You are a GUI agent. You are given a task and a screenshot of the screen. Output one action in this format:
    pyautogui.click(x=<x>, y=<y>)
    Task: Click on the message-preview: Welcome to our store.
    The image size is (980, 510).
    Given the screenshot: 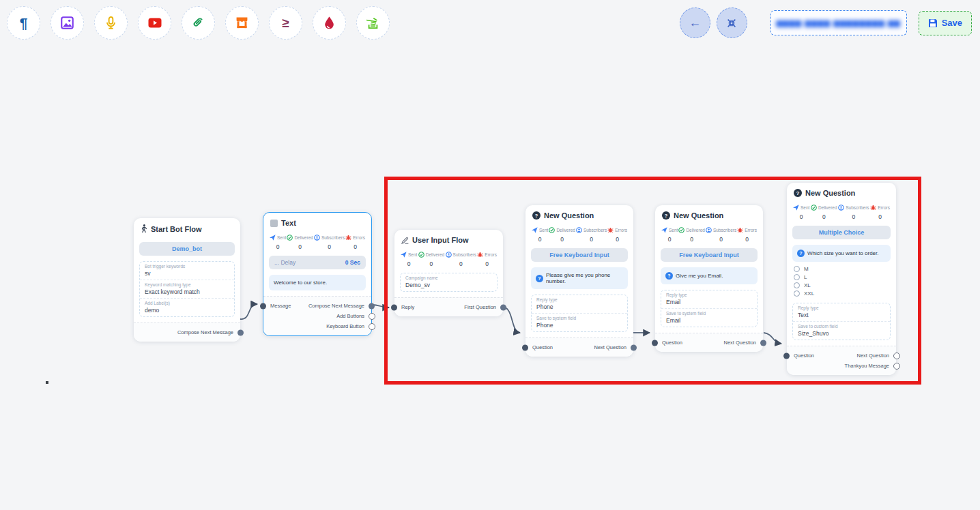 What is the action you would take?
    pyautogui.click(x=317, y=282)
    